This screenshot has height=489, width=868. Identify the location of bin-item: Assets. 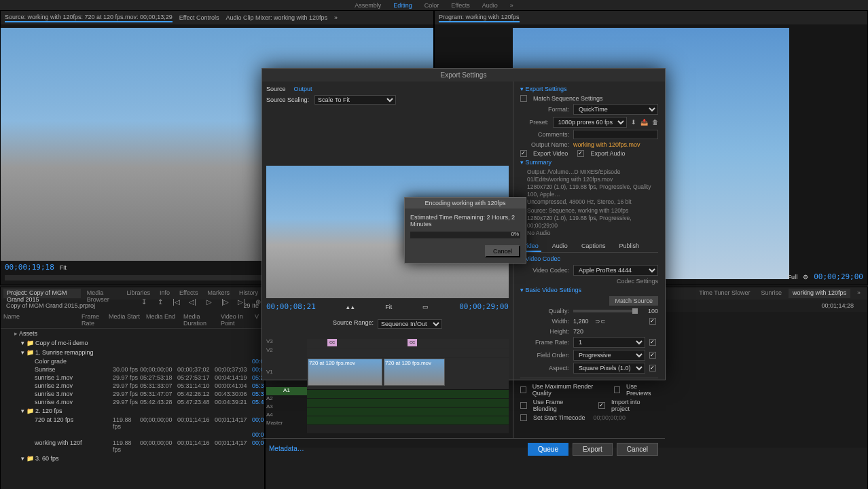
(132, 333).